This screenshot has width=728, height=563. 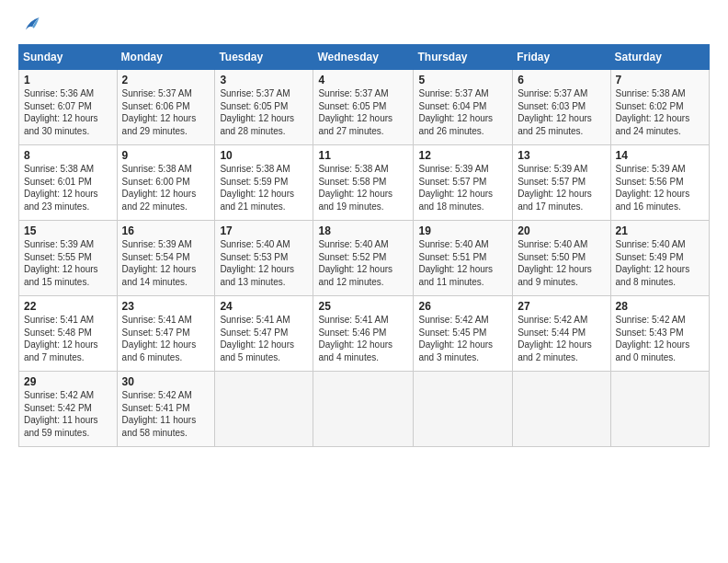 I want to click on weekday-wednesday: Wednesday, so click(x=364, y=57).